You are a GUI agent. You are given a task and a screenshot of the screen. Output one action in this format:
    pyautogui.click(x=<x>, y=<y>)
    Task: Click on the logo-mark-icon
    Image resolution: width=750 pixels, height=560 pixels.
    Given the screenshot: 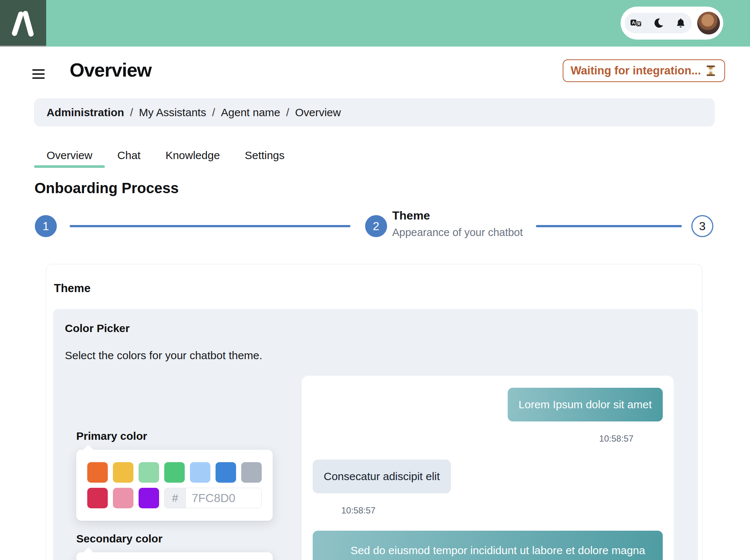 What is the action you would take?
    pyautogui.click(x=23, y=23)
    